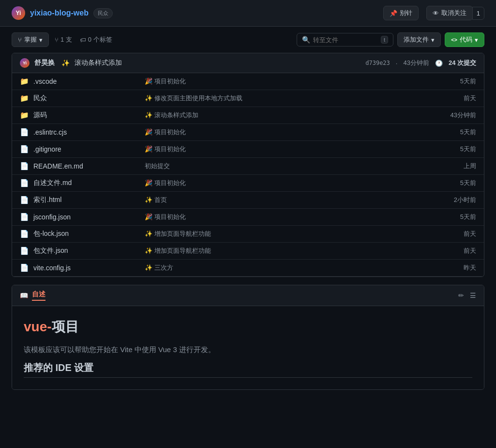  I want to click on file-name: 包-lock.json, so click(82, 234).